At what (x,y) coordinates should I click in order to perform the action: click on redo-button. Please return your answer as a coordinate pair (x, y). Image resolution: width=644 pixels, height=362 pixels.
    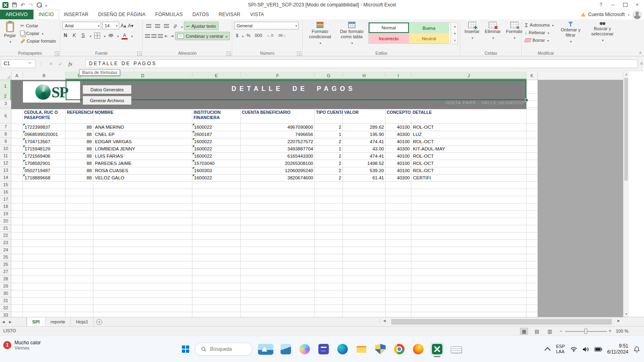
    Looking at the image, I should click on (31, 5).